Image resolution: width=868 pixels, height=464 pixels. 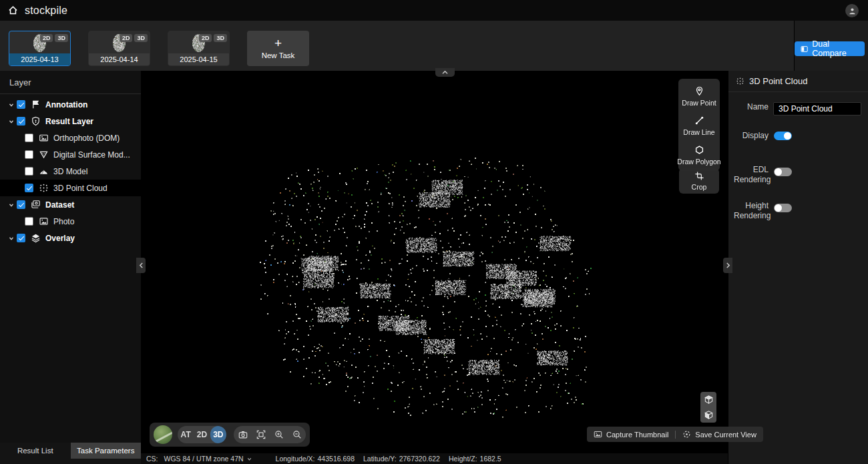 I want to click on layer-tree-row: Dataset, so click(x=71, y=204).